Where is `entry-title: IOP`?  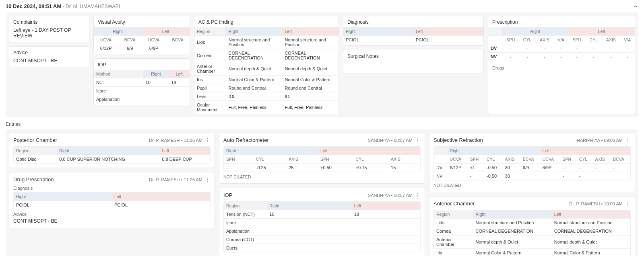
entry-title: IOP is located at coordinates (228, 195).